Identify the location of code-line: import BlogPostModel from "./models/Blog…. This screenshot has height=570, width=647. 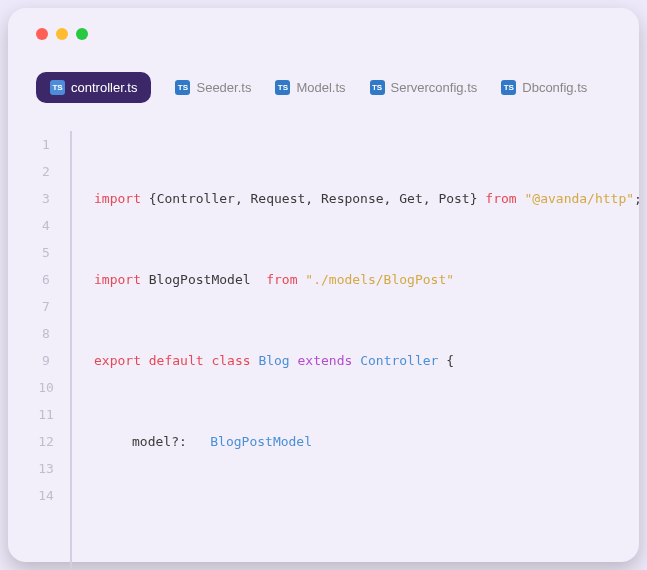
(368, 280).